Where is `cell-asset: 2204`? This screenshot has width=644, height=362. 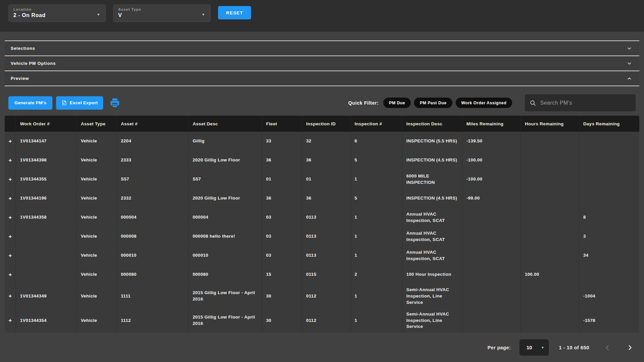
cell-asset: 2204 is located at coordinates (153, 141).